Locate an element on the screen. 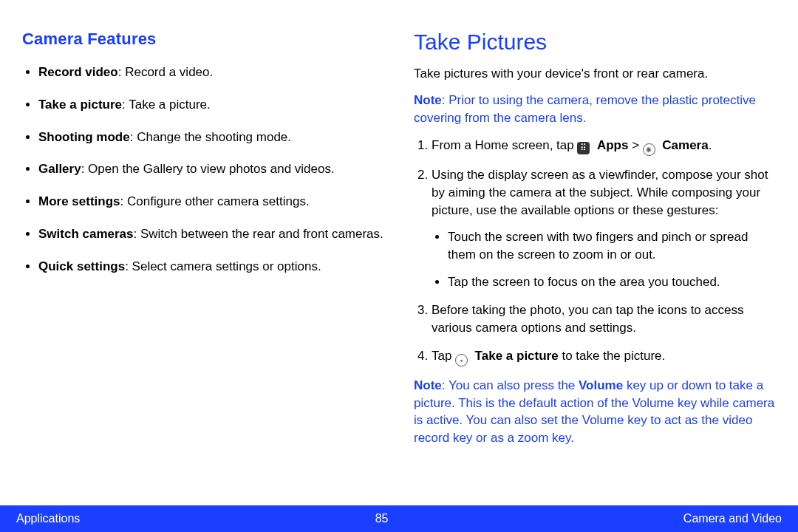 The width and height of the screenshot is (798, 532). desc: : Switch between the rear and front came… is located at coordinates (259, 233).